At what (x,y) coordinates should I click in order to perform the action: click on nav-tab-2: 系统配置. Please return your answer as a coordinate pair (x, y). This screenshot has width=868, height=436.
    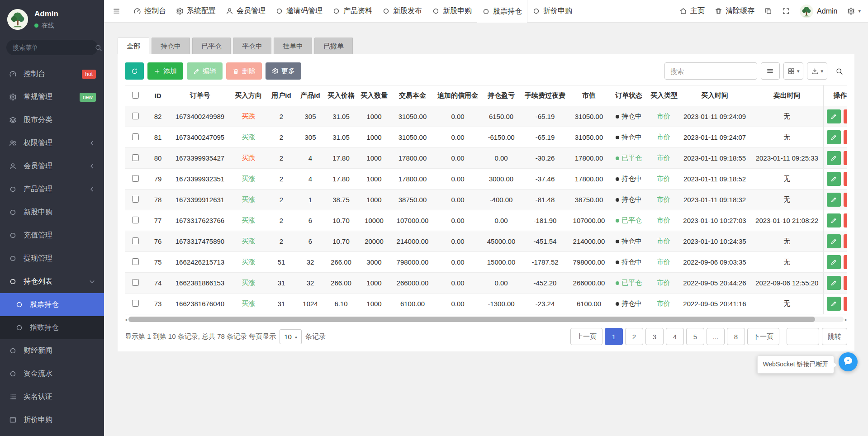
    Looking at the image, I should click on (196, 11).